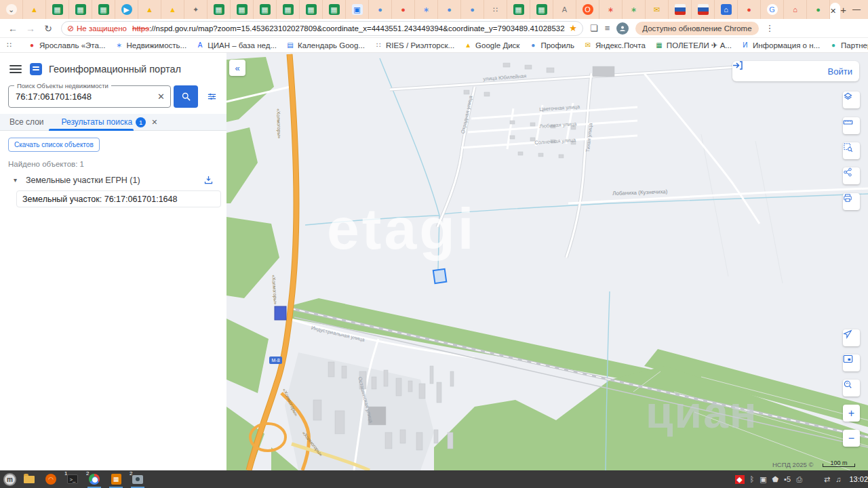  Describe the element at coordinates (852, 388) in the screenshot. I see `zoom-extent-button` at that location.